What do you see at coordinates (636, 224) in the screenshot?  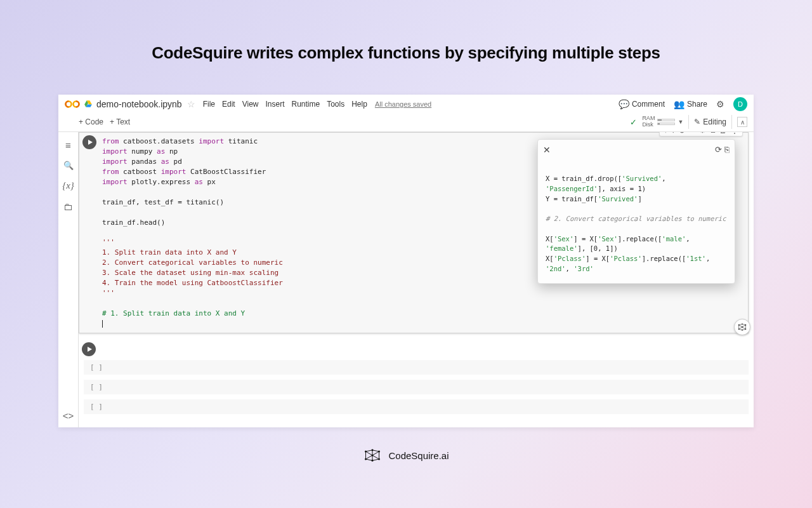 I see `suggestion-body: X = train_df.drop(['Survived', 'Passenge…` at bounding box center [636, 224].